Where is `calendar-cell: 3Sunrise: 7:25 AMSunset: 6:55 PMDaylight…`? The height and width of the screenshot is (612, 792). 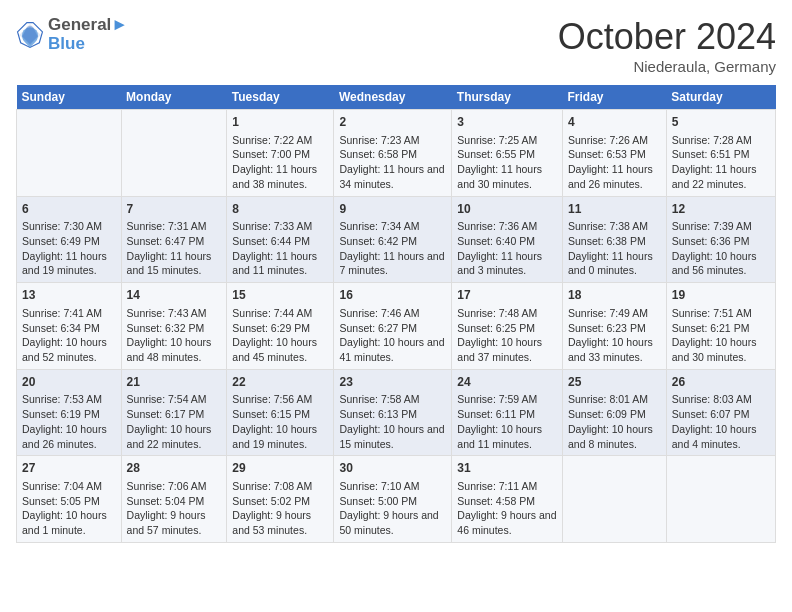
calendar-cell: 3Sunrise: 7:25 AMSunset: 6:55 PMDaylight… is located at coordinates (508, 154).